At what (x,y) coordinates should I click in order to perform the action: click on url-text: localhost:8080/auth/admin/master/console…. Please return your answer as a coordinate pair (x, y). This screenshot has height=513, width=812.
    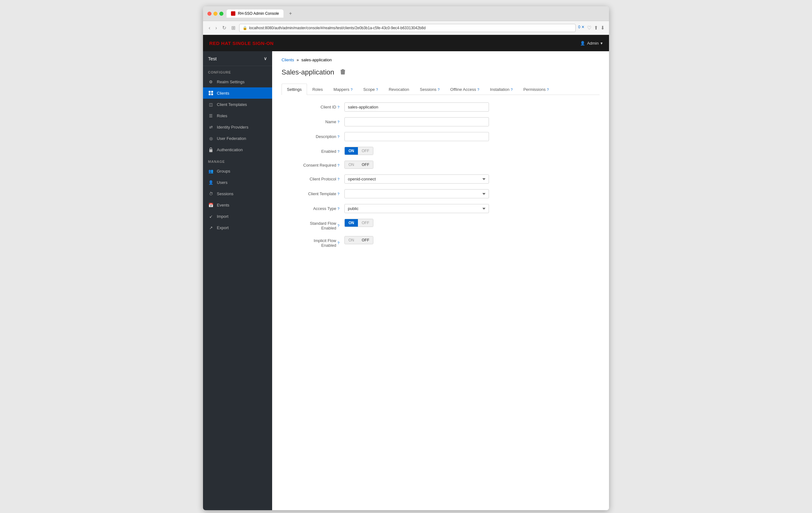
    Looking at the image, I should click on (411, 28).